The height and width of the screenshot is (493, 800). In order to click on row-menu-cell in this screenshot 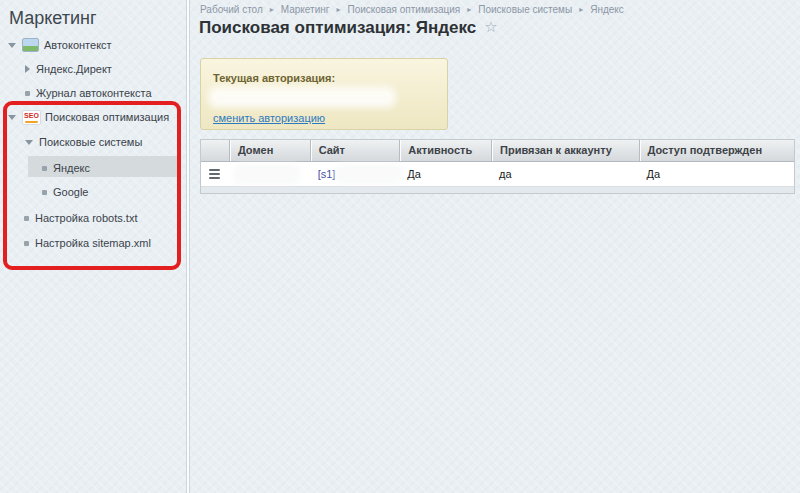, I will do `click(215, 174)`.